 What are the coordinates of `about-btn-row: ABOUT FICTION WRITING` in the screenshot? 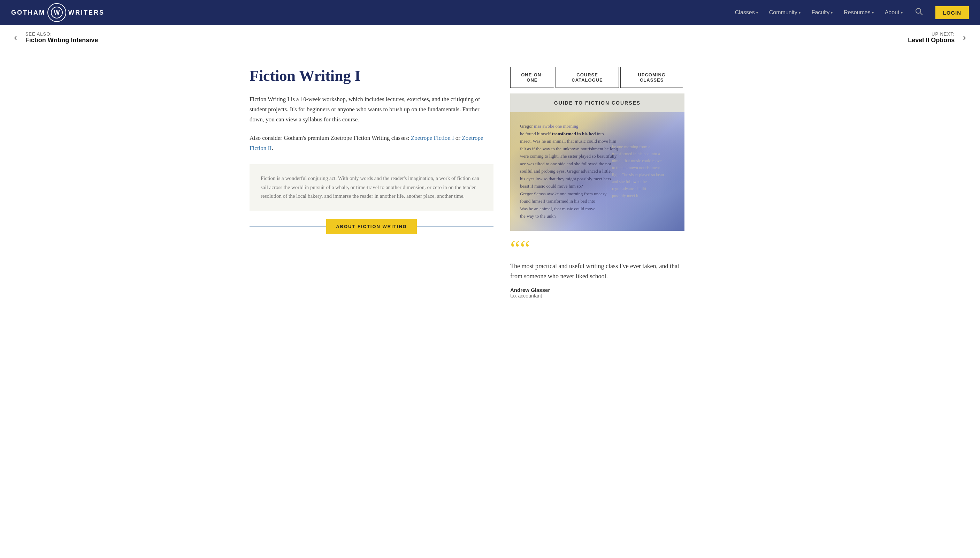 It's located at (371, 226).